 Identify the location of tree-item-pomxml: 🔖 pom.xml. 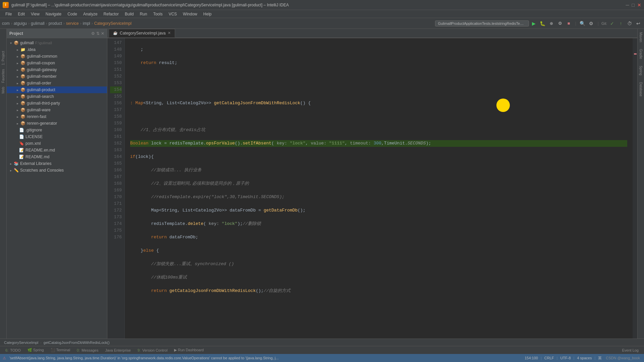
(57, 143).